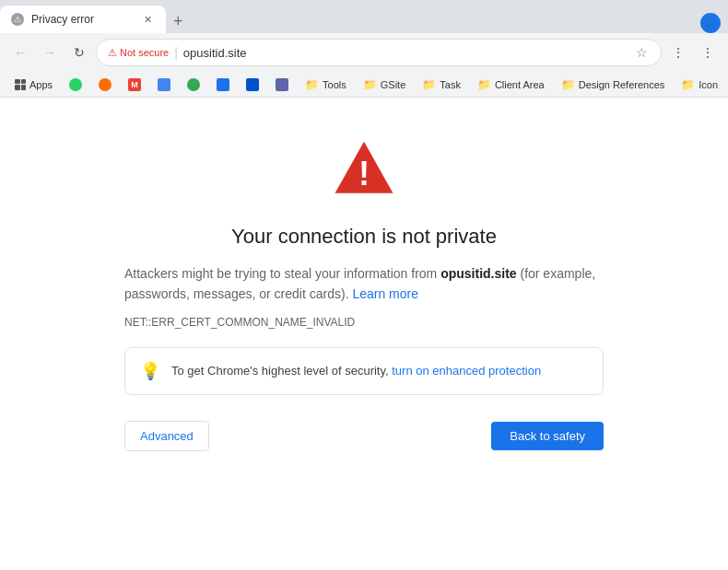 The width and height of the screenshot is (728, 570). I want to click on not-secure-label: Not secure, so click(144, 52).